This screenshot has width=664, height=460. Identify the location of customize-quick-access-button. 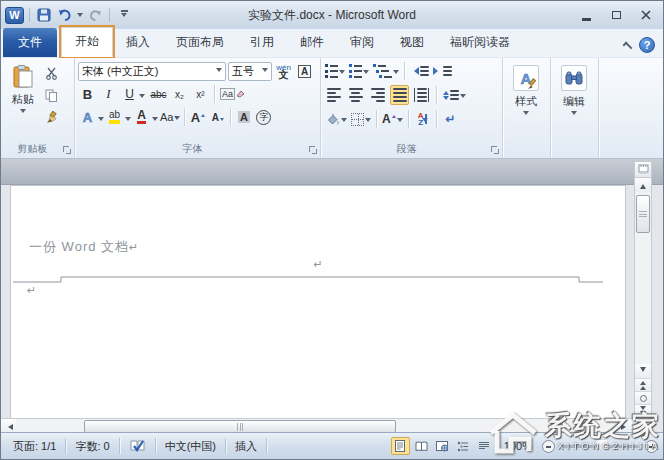
(124, 15).